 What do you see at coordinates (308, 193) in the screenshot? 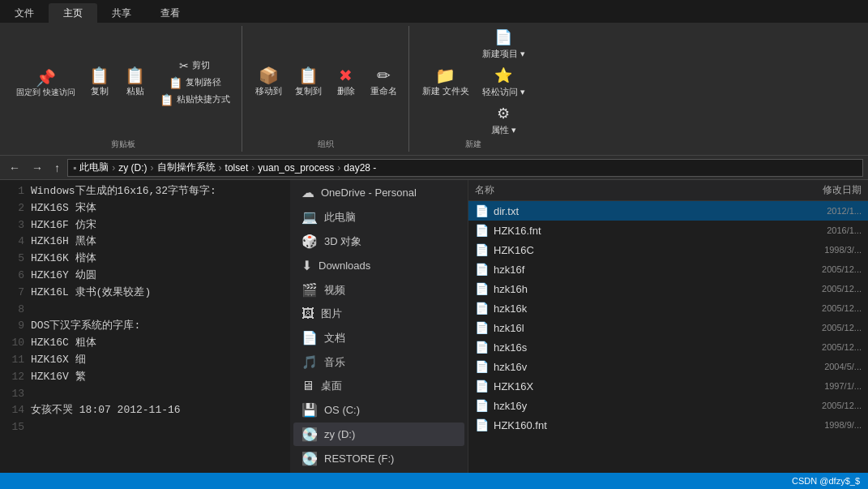
I see `sidebar-icon-onedrive: ☁` at bounding box center [308, 193].